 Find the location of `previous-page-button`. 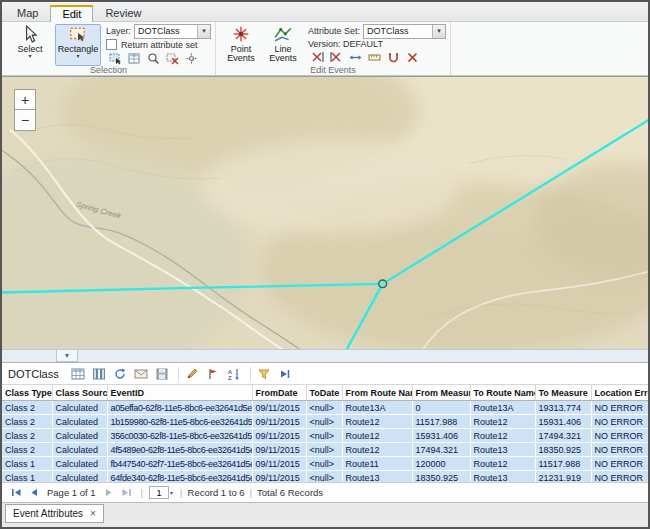

previous-page-button is located at coordinates (34, 493).